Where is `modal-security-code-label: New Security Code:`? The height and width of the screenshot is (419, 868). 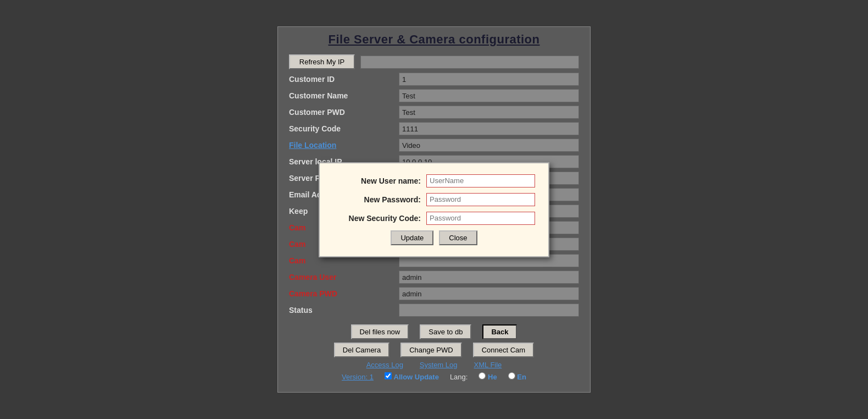 modal-security-code-label: New Security Code: is located at coordinates (380, 218).